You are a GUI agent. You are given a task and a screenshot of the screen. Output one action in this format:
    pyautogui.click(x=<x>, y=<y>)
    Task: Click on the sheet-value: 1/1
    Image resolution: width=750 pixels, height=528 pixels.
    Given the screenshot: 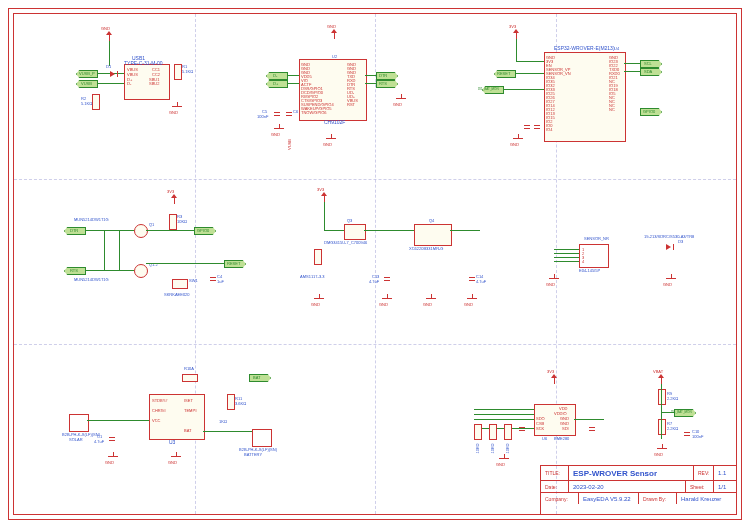 What is the action you would take?
    pyautogui.click(x=722, y=487)
    